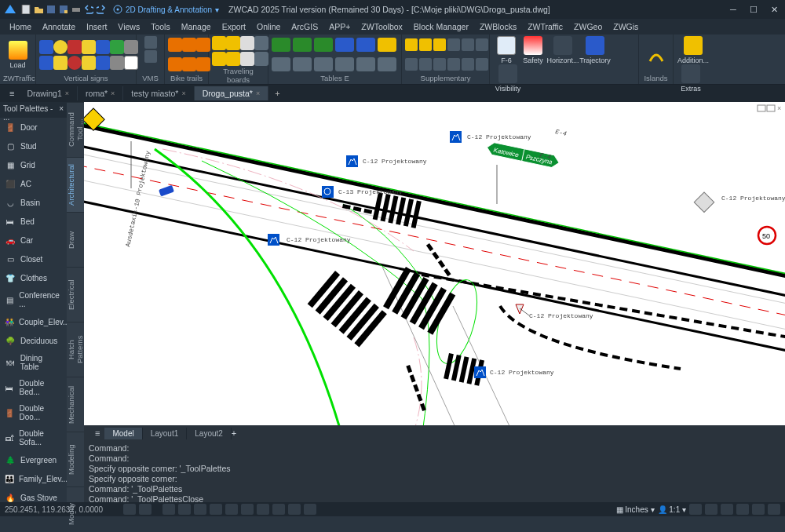  Describe the element at coordinates (33, 413) in the screenshot. I see `palette-item: 🚪Double Doo...` at that location.